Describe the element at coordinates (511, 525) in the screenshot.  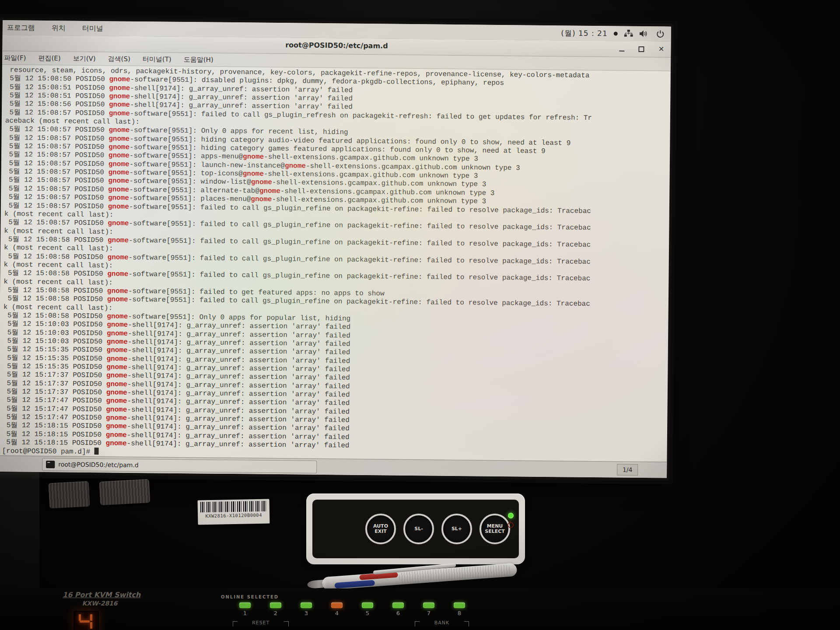
I see `power-symbol-icon` at that location.